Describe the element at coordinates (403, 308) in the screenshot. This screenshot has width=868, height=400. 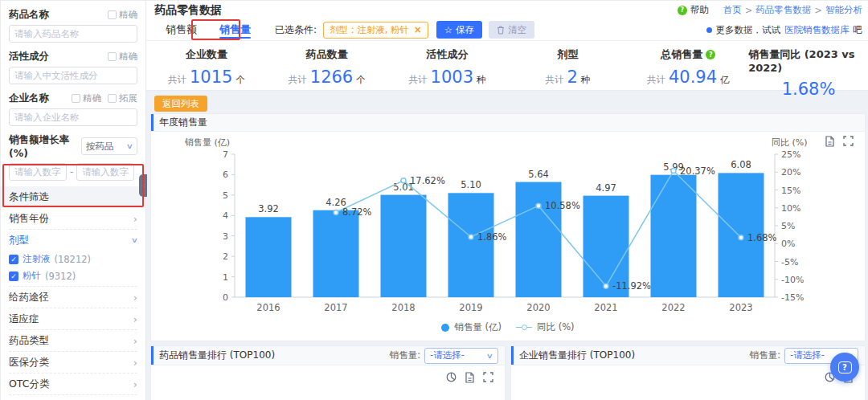
I see `svg-text: 2018` at that location.